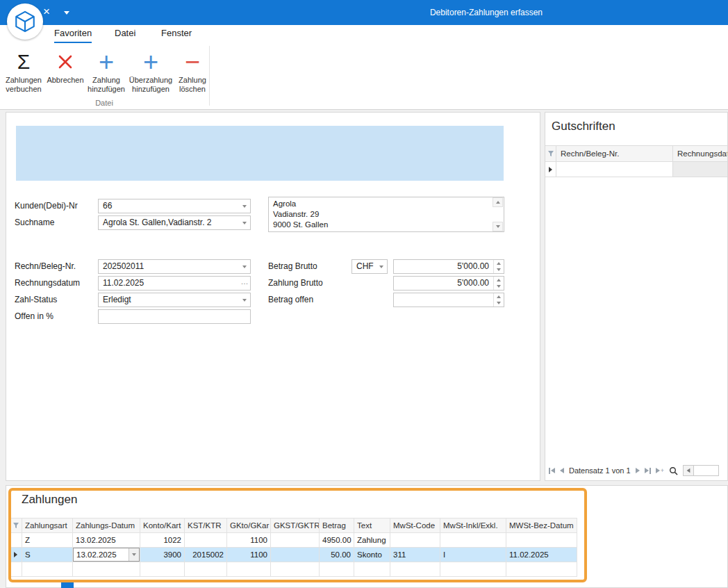 This screenshot has width=728, height=588. I want to click on kunden-nr-combo: 66, so click(174, 206).